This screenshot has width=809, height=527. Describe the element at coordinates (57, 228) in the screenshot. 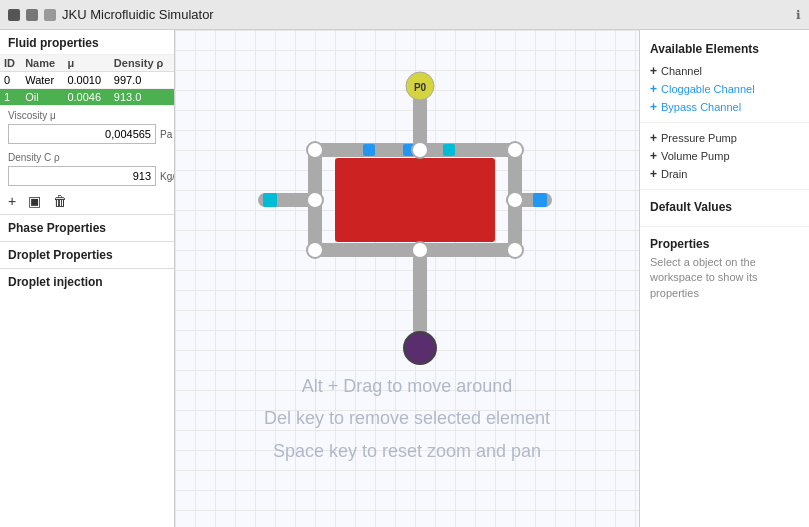

I see `phase-properties-label: Phase Properties` at that location.